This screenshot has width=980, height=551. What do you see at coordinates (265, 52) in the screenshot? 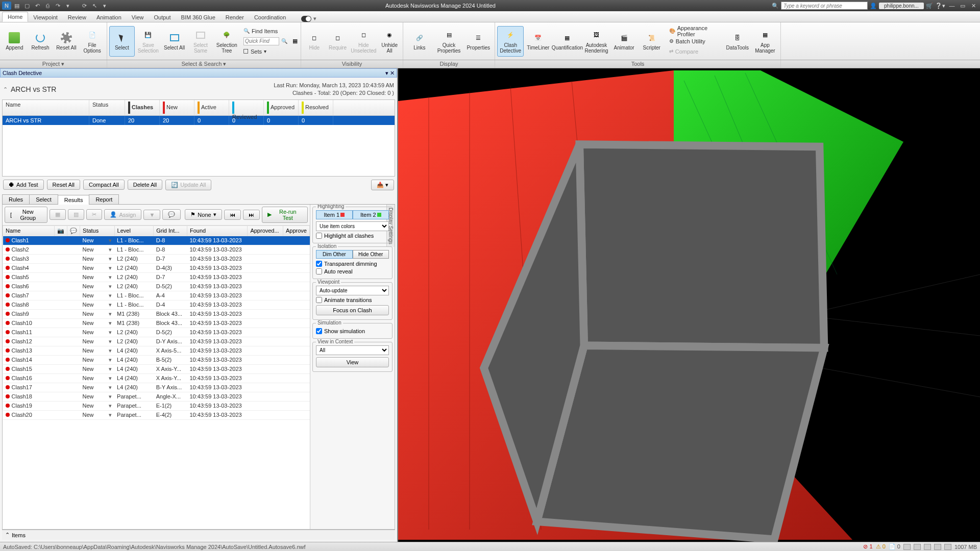
I see `sets-button: 🞎 Sets ▾` at bounding box center [265, 52].